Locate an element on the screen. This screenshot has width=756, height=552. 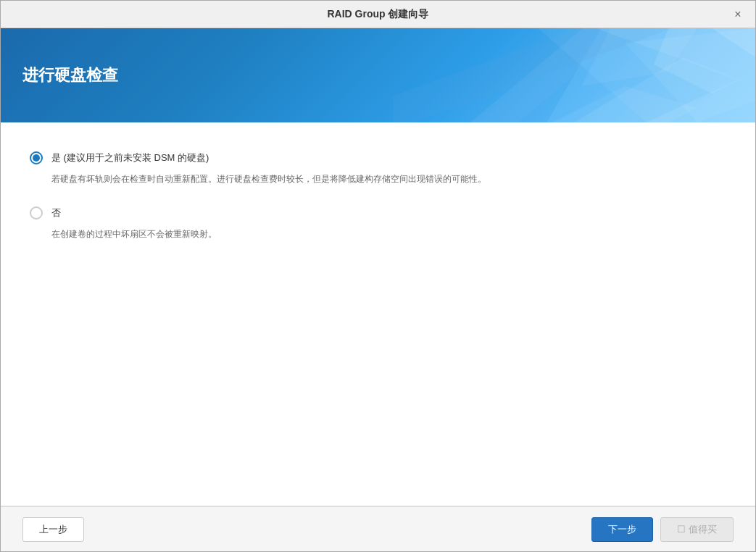
footer-right: 下一步 ☐ 值得买 is located at coordinates (662, 530).